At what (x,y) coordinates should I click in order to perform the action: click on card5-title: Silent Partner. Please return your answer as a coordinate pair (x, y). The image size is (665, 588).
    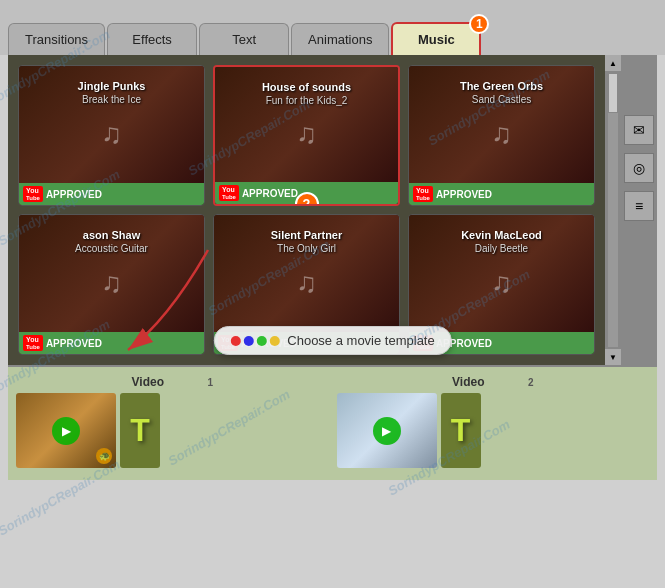
    Looking at the image, I should click on (306, 235).